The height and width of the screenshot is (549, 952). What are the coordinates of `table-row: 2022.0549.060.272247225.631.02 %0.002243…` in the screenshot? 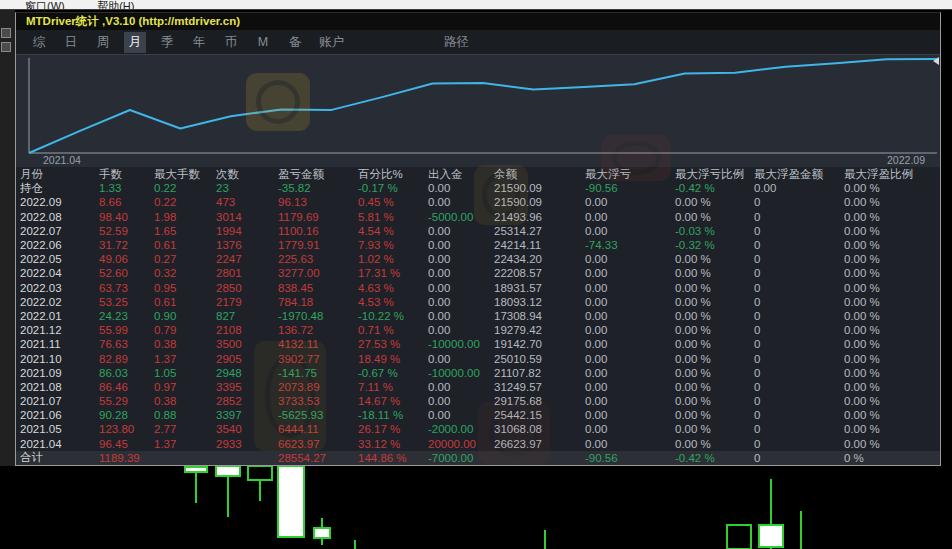 It's located at (478, 259).